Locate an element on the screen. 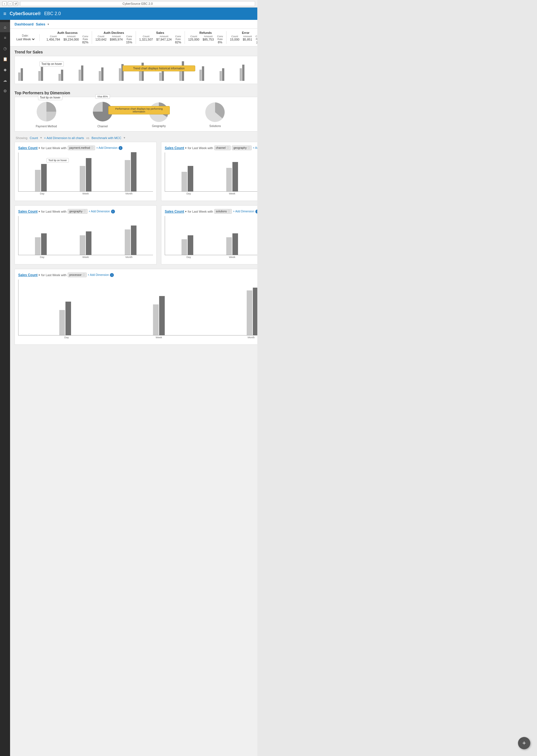  refunds-conv: Conv Rate 8% is located at coordinates (220, 40).